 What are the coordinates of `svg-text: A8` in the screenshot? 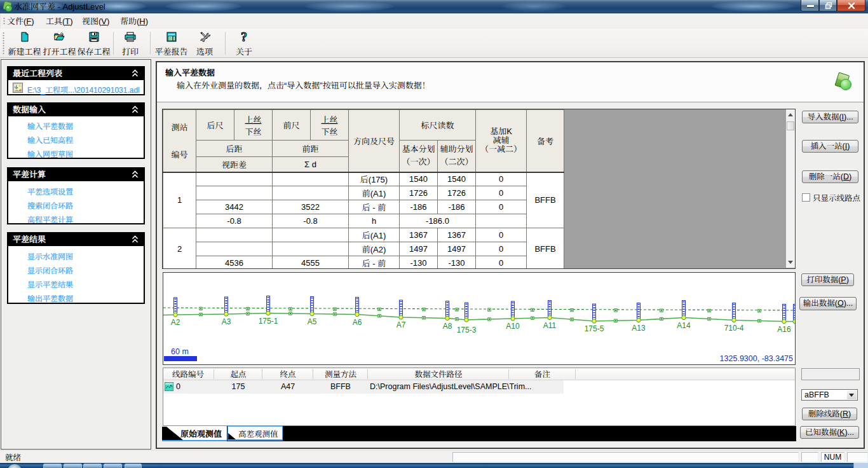 It's located at (447, 326).